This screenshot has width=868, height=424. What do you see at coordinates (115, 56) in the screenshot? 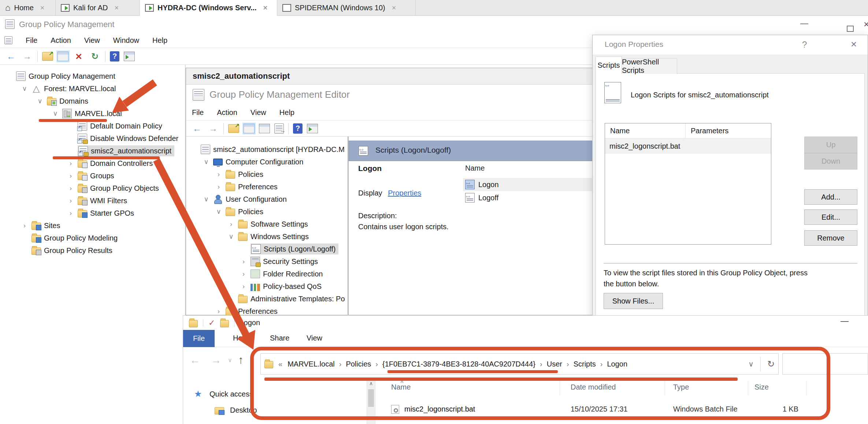
I see `help-icon: ?` at bounding box center [115, 56].